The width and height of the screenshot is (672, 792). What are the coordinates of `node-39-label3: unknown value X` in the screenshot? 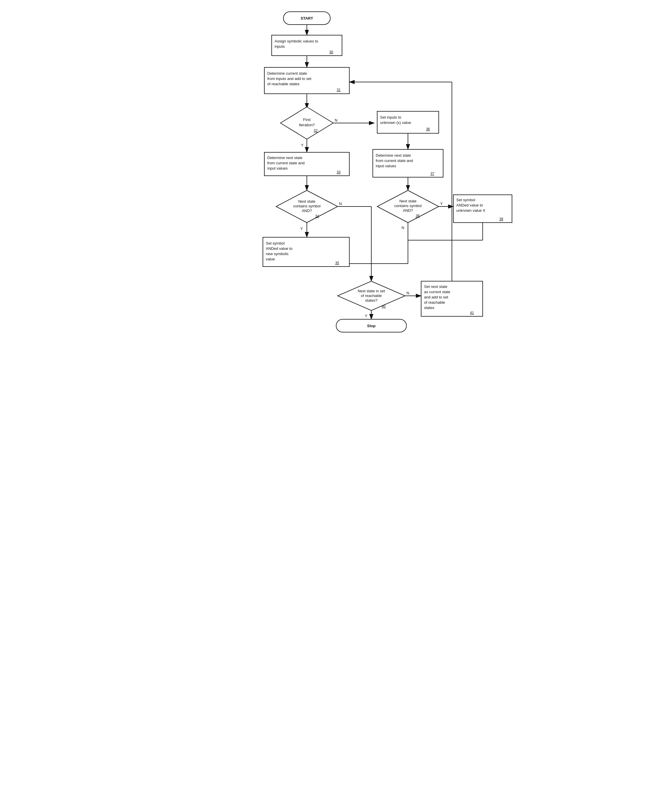 It's located at (471, 210).